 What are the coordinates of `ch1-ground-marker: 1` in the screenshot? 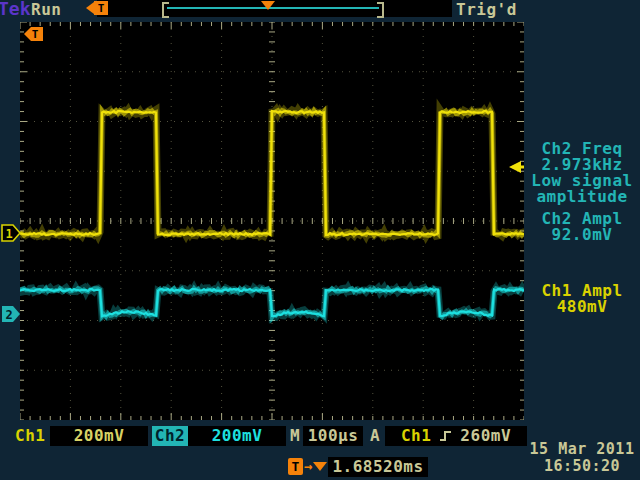 It's located at (11, 233).